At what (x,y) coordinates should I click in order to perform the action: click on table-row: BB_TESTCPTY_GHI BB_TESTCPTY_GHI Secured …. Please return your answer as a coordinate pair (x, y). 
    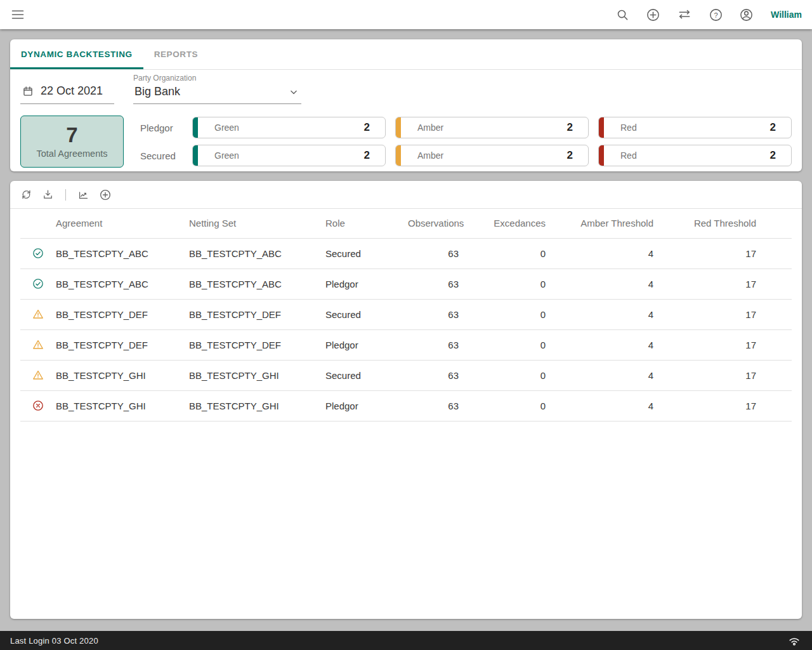
    Looking at the image, I should click on (406, 375).